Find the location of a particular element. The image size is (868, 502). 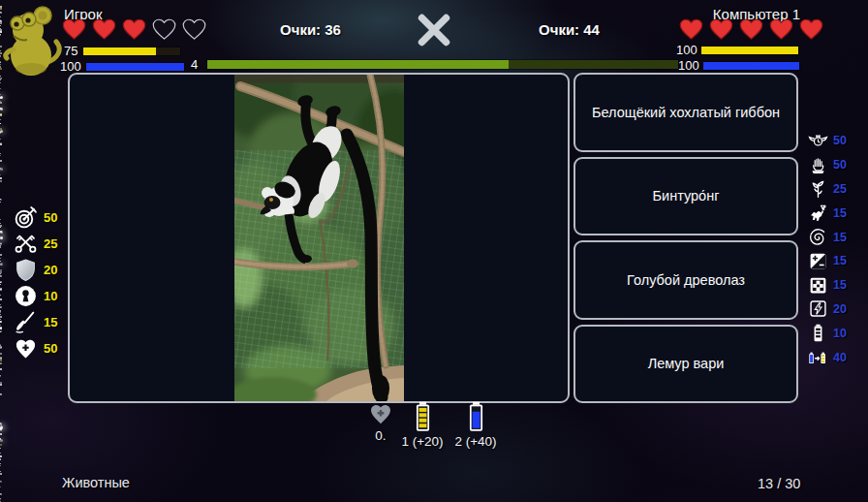

plant-icon is located at coordinates (818, 188).